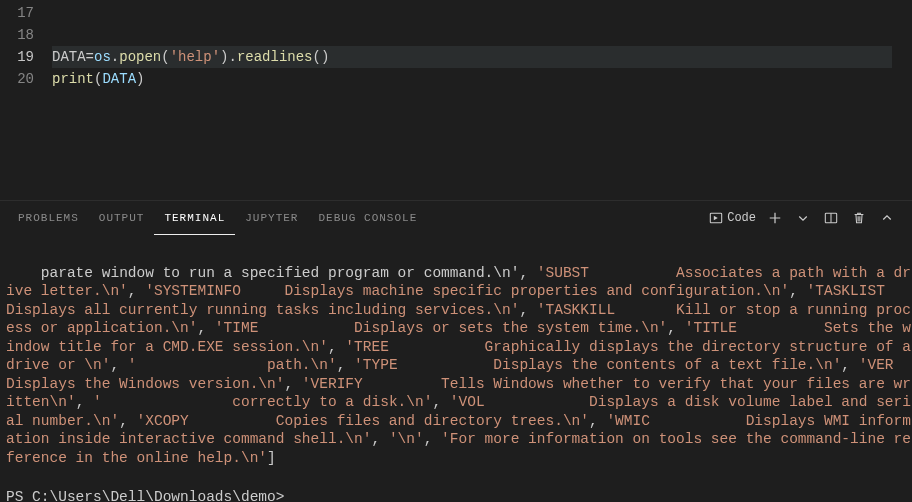 This screenshot has height=502, width=912. I want to click on maximize-panel-button, so click(887, 218).